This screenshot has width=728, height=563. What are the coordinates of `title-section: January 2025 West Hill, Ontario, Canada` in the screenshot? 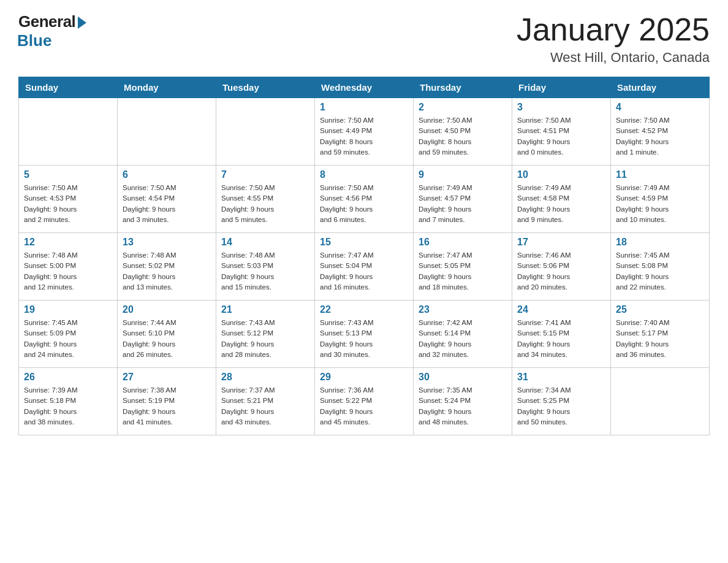 It's located at (613, 39).